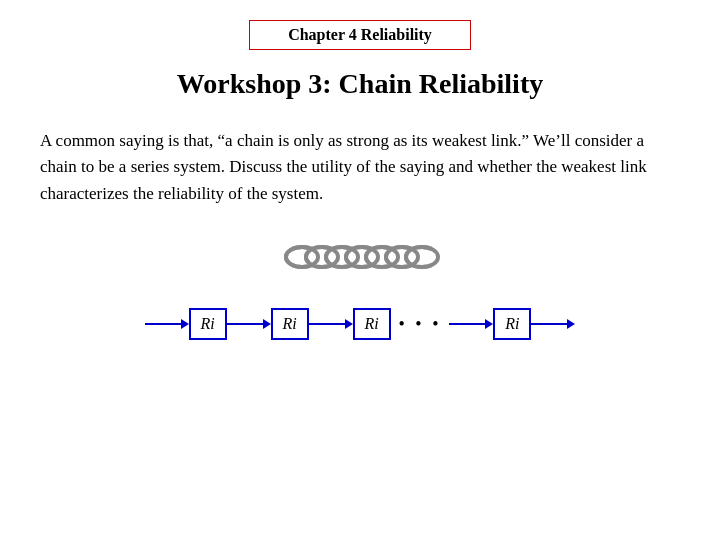  What do you see at coordinates (553, 324) in the screenshot?
I see `arrow-out` at bounding box center [553, 324].